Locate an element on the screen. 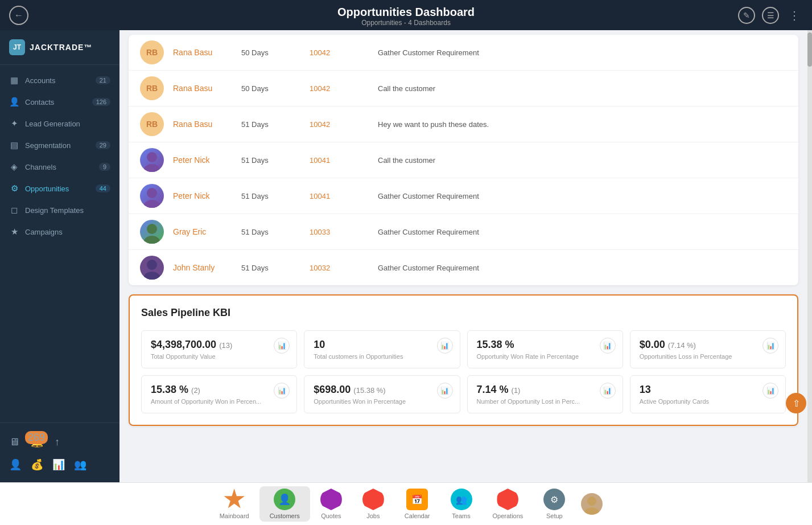  user-avatar is located at coordinates (592, 504).